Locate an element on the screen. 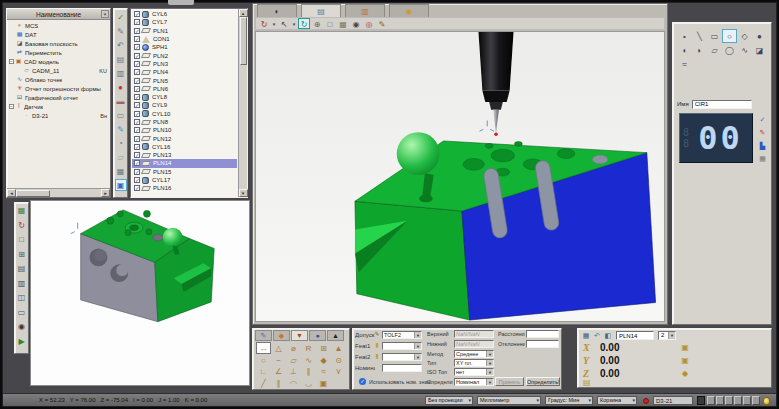  scroll-down-icon: ▾ is located at coordinates (244, 193).